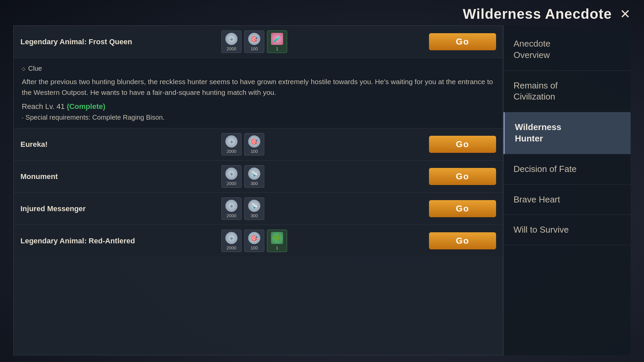 This screenshot has height=362, width=644. Describe the element at coordinates (258, 209) in the screenshot. I see `quest-row-injured-messenger: Injured Messenger 2000 📡 300` at that location.